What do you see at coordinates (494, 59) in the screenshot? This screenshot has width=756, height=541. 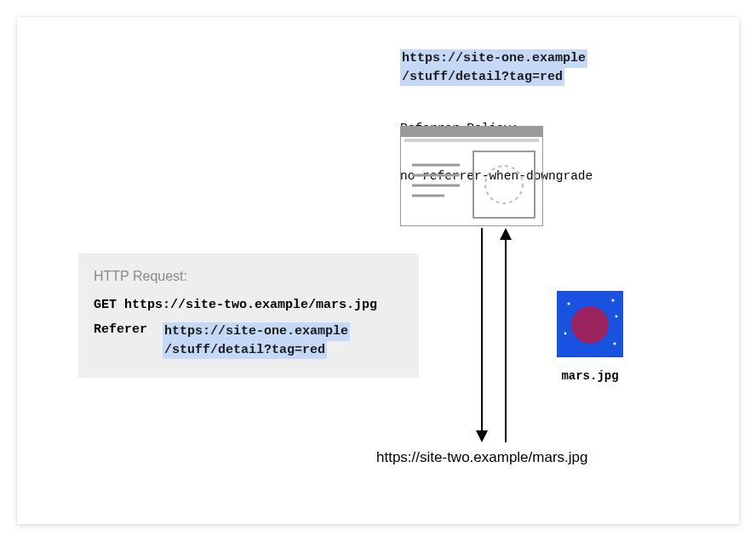 I see `source-url-line1: https://site-one.example` at bounding box center [494, 59].